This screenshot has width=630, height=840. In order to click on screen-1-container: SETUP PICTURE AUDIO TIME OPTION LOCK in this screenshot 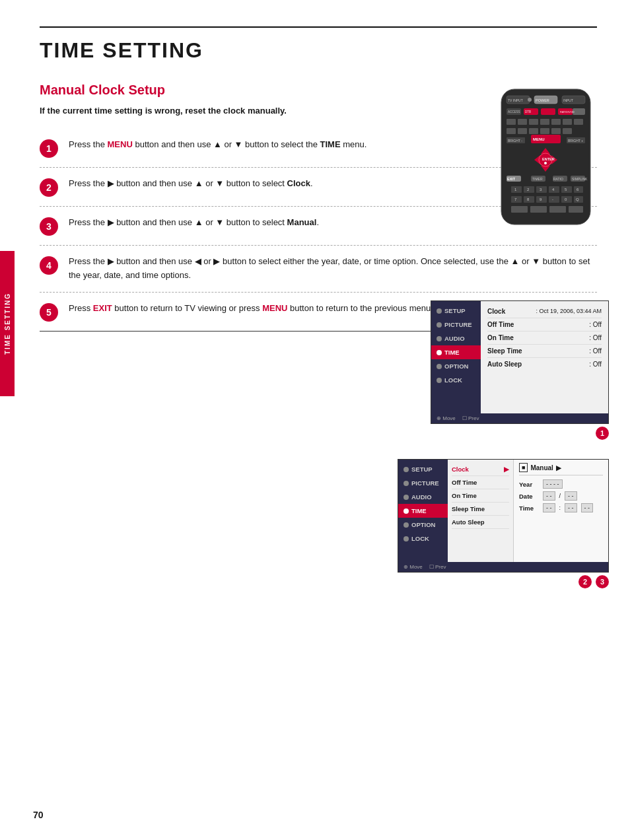, I will do `click(520, 370)`.